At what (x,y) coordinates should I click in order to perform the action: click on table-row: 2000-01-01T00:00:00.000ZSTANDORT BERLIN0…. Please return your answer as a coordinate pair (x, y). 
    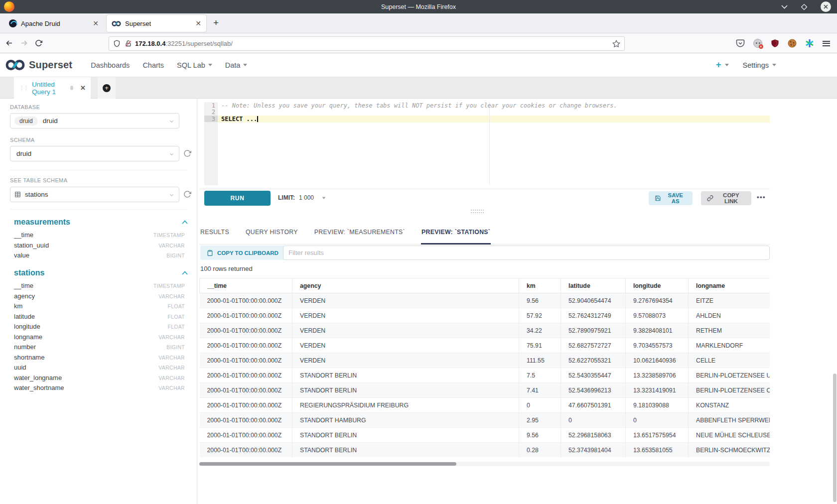
    Looking at the image, I should click on (485, 450).